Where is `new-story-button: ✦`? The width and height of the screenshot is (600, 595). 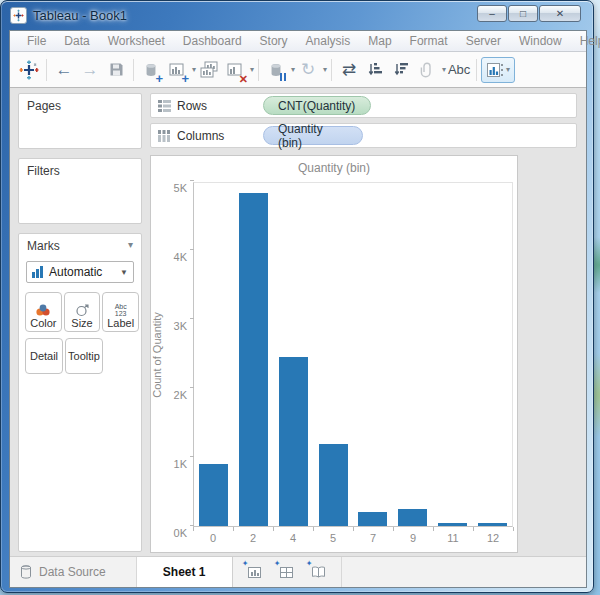 new-story-button: ✦ is located at coordinates (319, 572).